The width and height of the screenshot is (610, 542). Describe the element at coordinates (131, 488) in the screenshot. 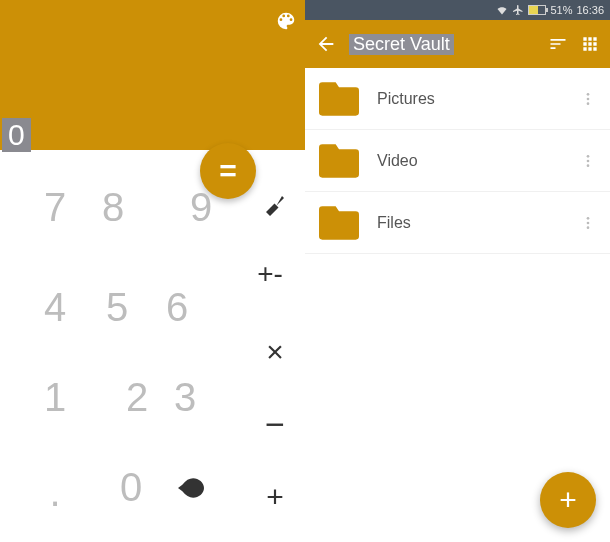

I see `key-0: 0` at that location.